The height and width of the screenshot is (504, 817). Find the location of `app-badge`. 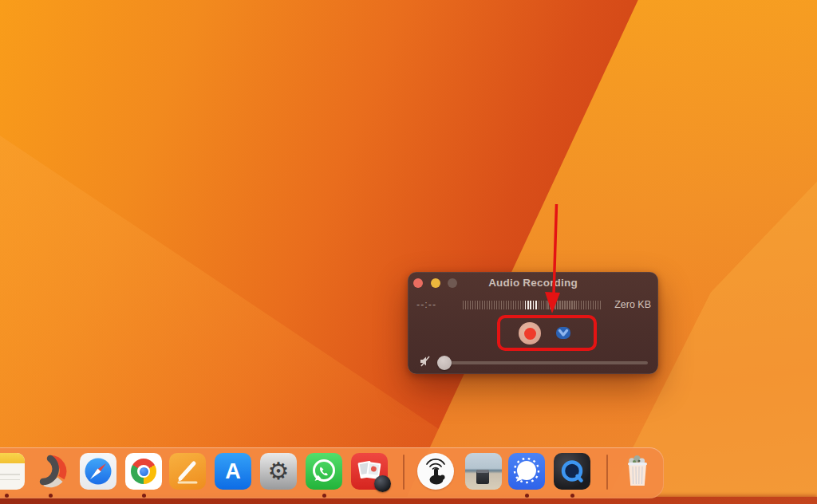

app-badge is located at coordinates (383, 483).